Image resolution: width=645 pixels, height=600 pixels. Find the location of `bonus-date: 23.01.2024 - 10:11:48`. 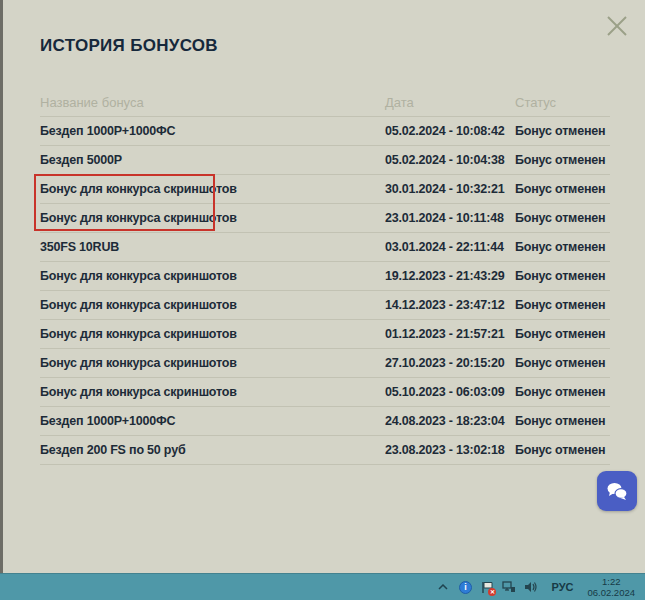

bonus-date: 23.01.2024 - 10:11:48 is located at coordinates (450, 218).